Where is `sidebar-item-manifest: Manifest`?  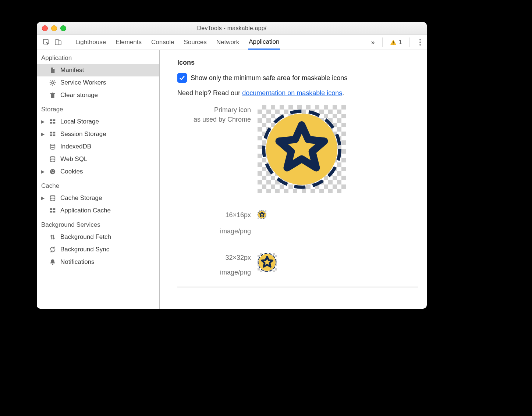
sidebar-item-manifest: Manifest is located at coordinates (98, 70).